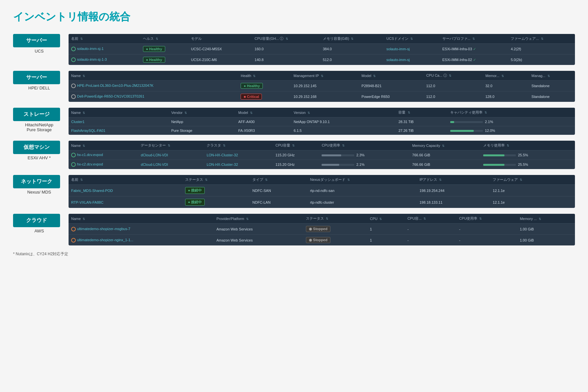 The width and height of the screenshot is (588, 392). What do you see at coordinates (39, 127) in the screenshot?
I see `storage-sub: Hitachi/NetApp Pure Storage` at bounding box center [39, 127].